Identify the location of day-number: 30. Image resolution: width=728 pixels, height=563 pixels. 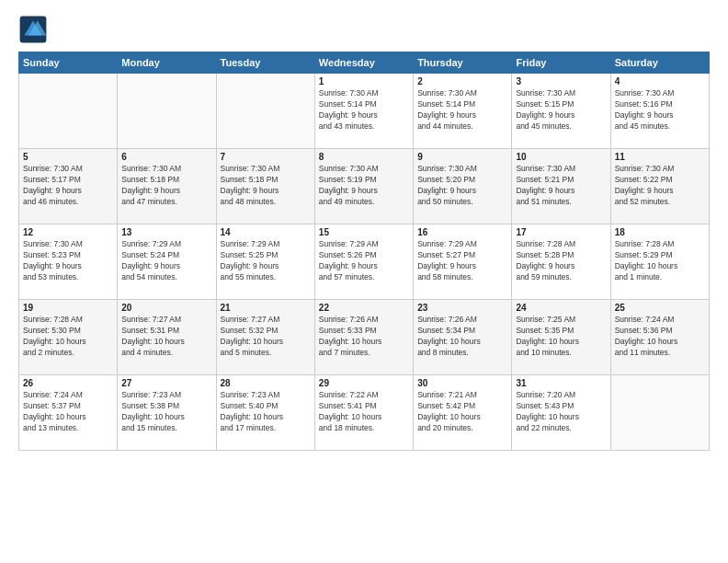
(462, 383).